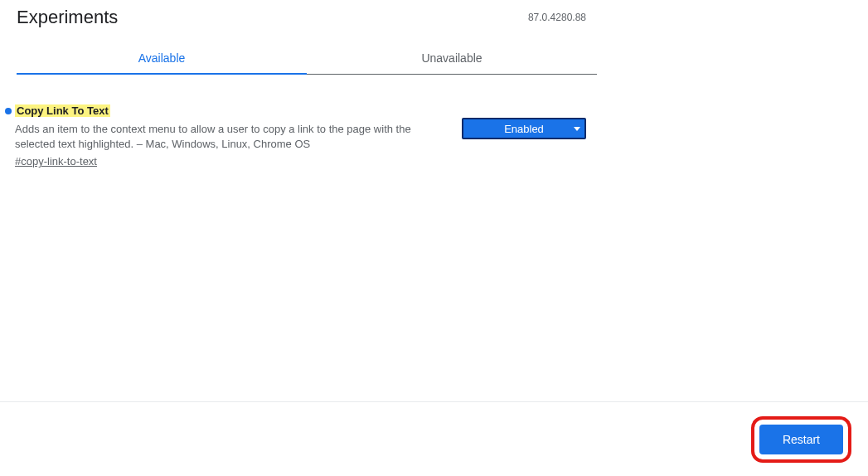 This screenshot has width=868, height=476. Describe the element at coordinates (307, 63) in the screenshot. I see `tabs-bar: Available Unavailable` at that location.